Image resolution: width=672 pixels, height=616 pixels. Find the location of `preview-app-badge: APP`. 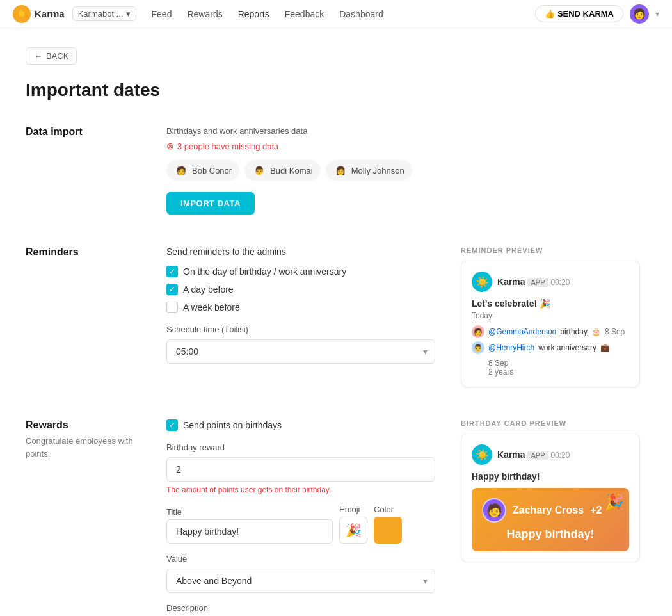

preview-app-badge: APP is located at coordinates (538, 282).